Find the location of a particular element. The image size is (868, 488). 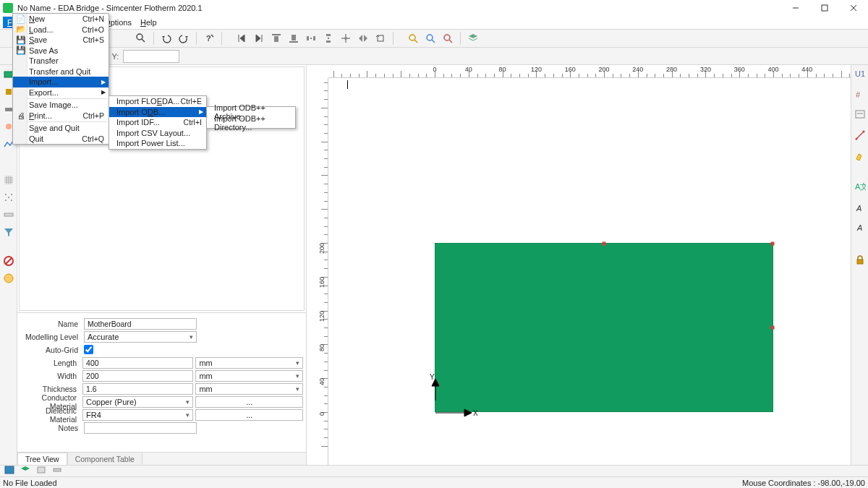

view-top-icon is located at coordinates (42, 471).